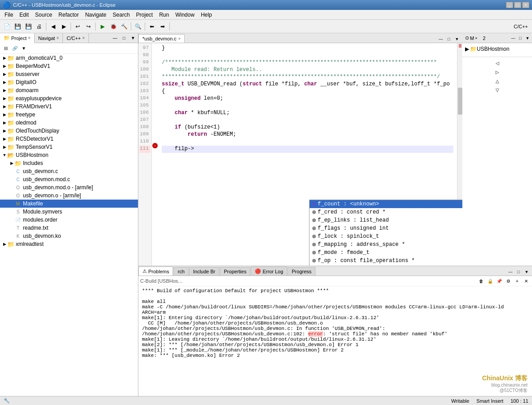  I want to click on menu-help: Help, so click(207, 15).